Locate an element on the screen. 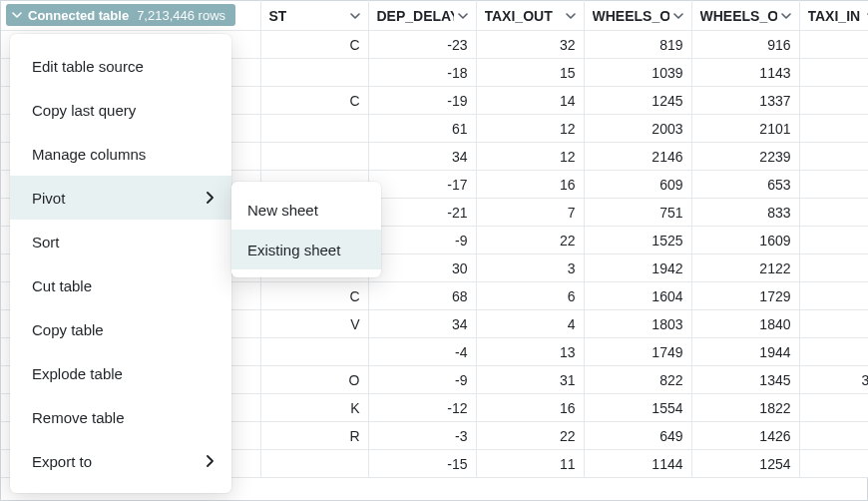 The height and width of the screenshot is (501, 868). table-cell: 31 is located at coordinates (530, 380).